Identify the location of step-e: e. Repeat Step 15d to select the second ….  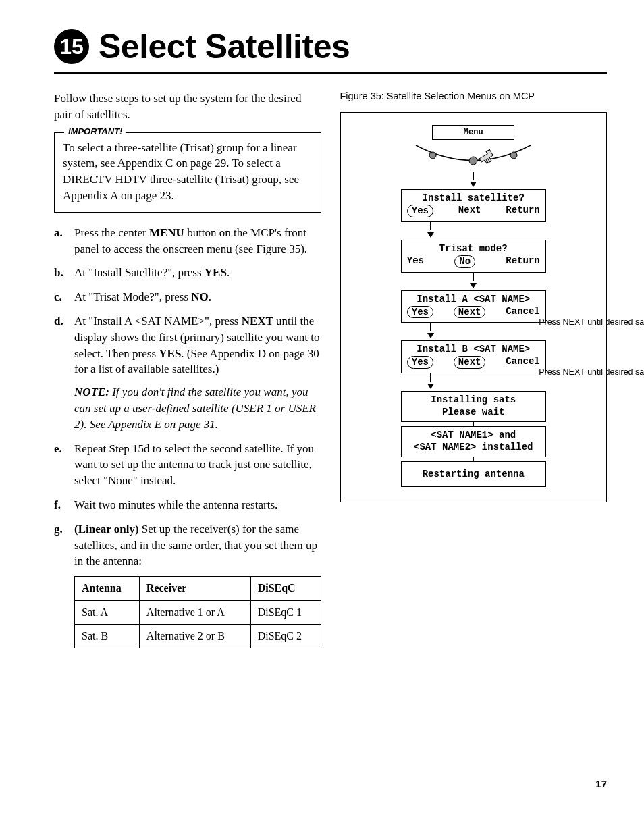
(188, 465).